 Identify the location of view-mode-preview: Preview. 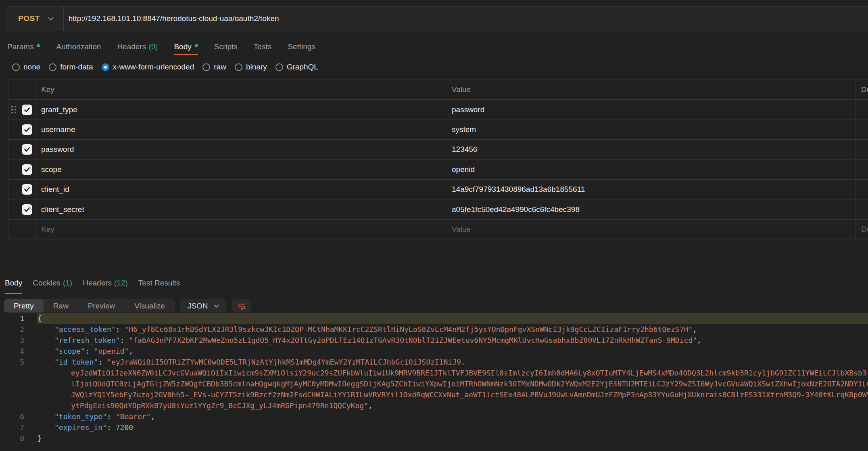
(102, 306).